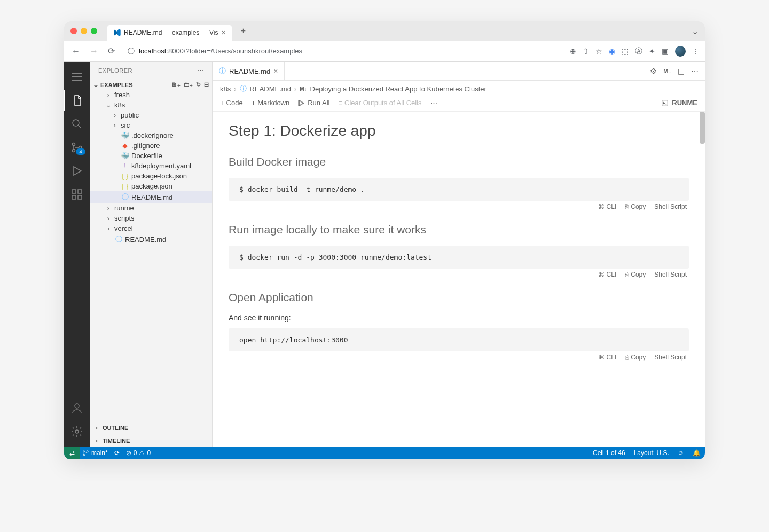 The image size is (769, 532). Describe the element at coordinates (384, 453) in the screenshot. I see `status-bar: ⇄ main* ⟳ ⊘ 0 ⚠ 0 Cell 1 of 46 Layout: U…` at that location.